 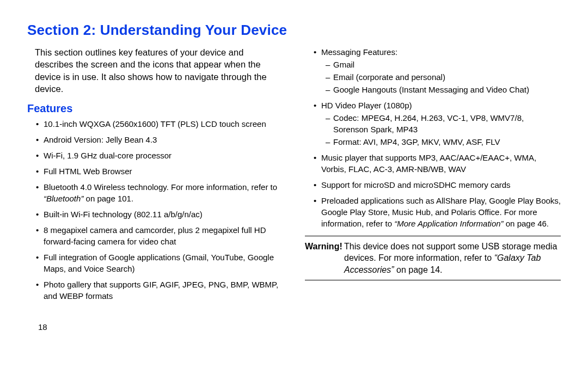 I want to click on intro-paragraph: This section outlines key features of yo…, so click(x=159, y=71).